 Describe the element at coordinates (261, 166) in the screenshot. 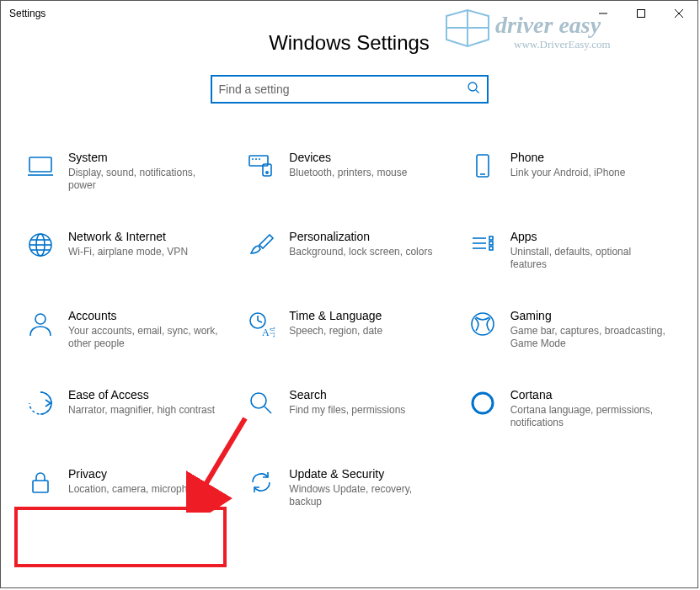

I see `devices-icon` at that location.